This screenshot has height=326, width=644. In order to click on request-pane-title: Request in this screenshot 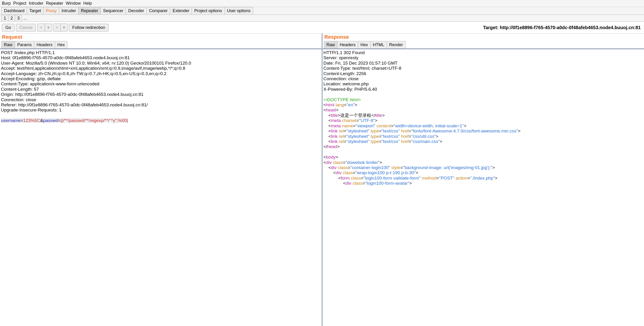, I will do `click(161, 37)`.